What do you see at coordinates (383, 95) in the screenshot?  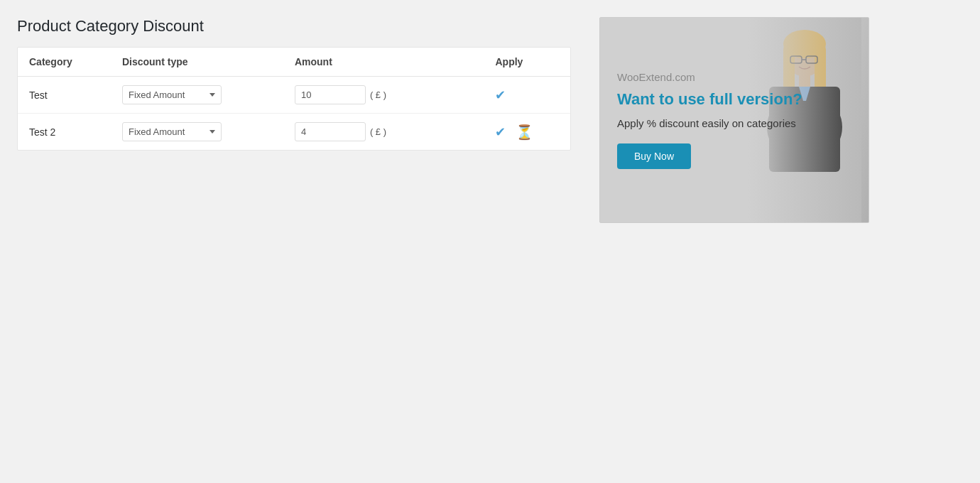 I see `row-0-amount-cell: ( £ )` at bounding box center [383, 95].